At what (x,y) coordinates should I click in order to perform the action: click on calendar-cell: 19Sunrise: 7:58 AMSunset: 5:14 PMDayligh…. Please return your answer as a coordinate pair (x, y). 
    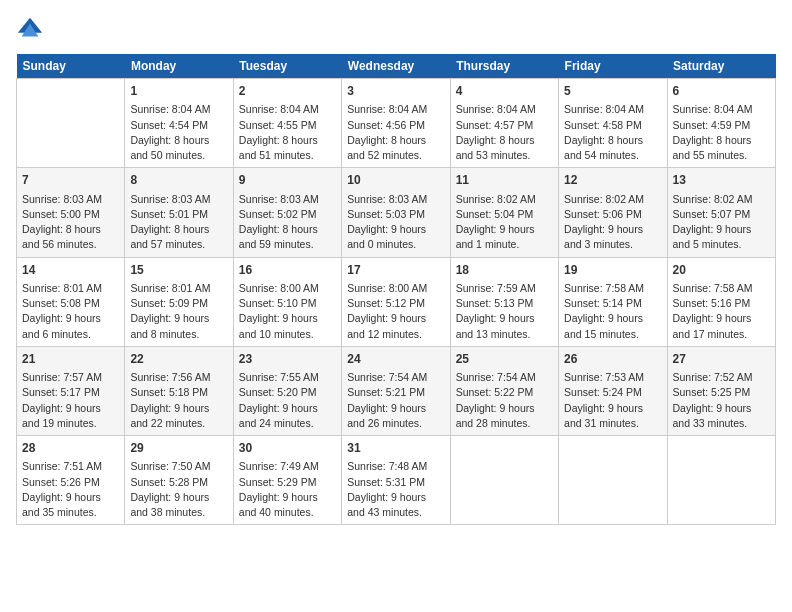
    Looking at the image, I should click on (613, 302).